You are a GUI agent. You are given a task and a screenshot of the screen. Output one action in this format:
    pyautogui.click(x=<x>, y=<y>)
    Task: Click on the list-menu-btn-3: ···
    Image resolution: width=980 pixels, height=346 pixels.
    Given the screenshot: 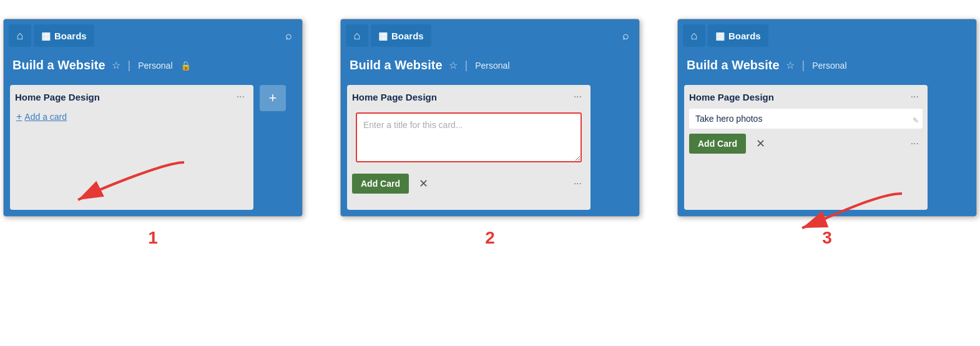 What is the action you would take?
    pyautogui.click(x=915, y=97)
    